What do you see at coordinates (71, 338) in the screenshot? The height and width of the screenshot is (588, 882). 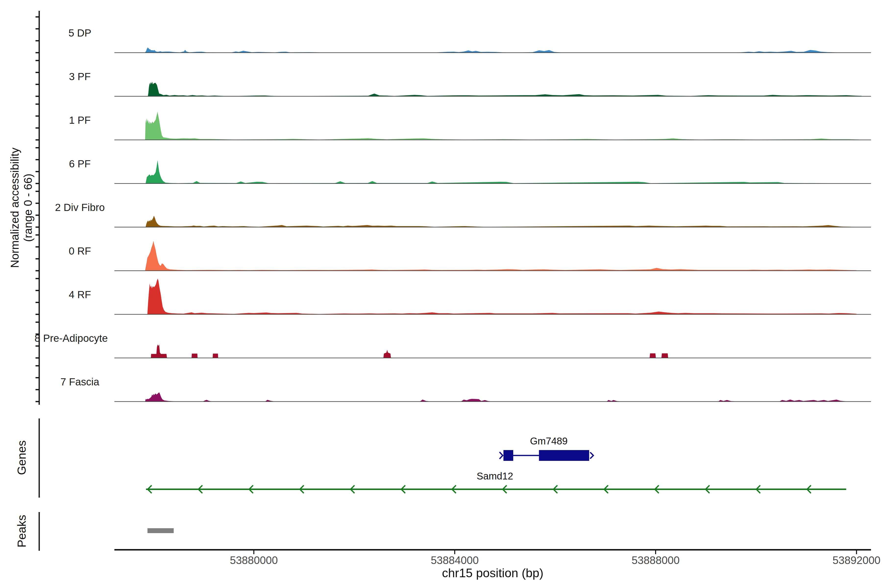 I see `track-label: 8 Pre-Adipocyte` at bounding box center [71, 338].